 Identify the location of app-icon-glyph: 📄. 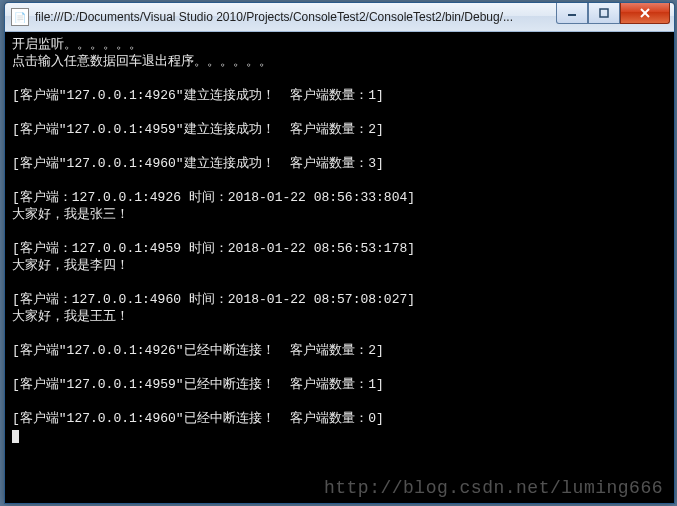
(20, 18).